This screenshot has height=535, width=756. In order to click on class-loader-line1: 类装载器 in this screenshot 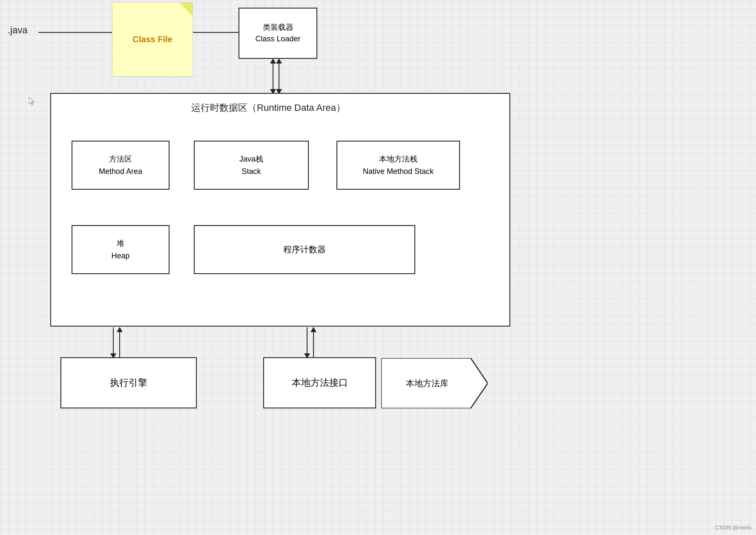, I will do `click(278, 27)`.